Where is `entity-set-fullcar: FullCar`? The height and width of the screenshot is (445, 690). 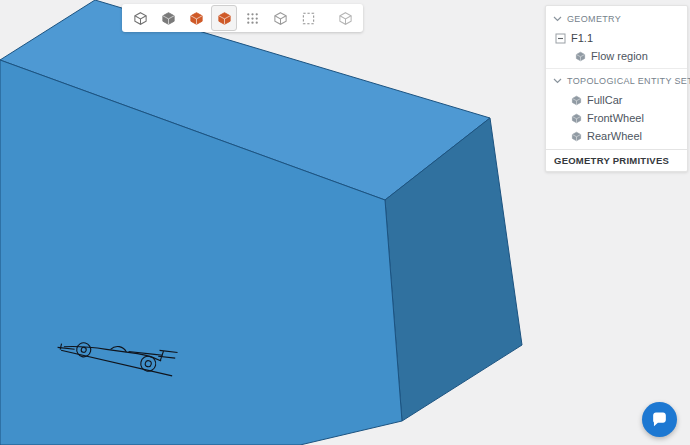 entity-set-fullcar: FullCar is located at coordinates (616, 100).